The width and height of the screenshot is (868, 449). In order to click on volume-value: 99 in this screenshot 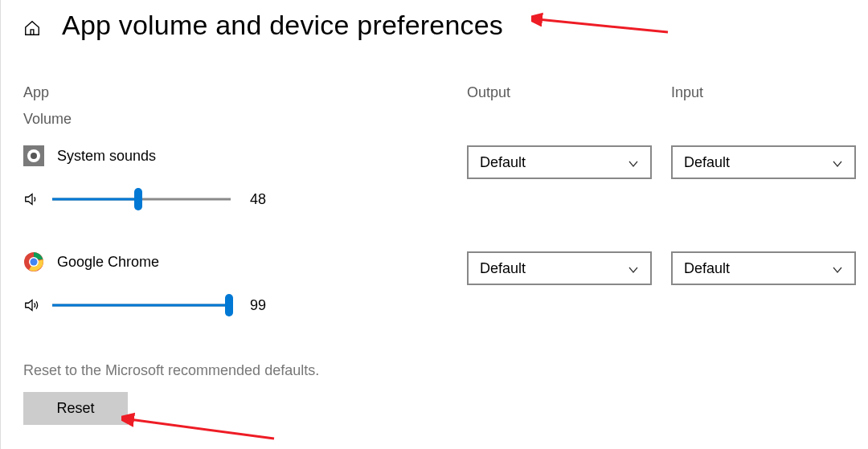, I will do `click(258, 305)`.